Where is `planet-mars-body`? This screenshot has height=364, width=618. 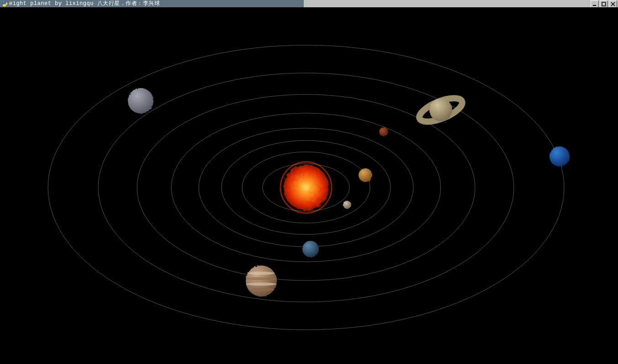 planet-mars-body is located at coordinates (384, 132).